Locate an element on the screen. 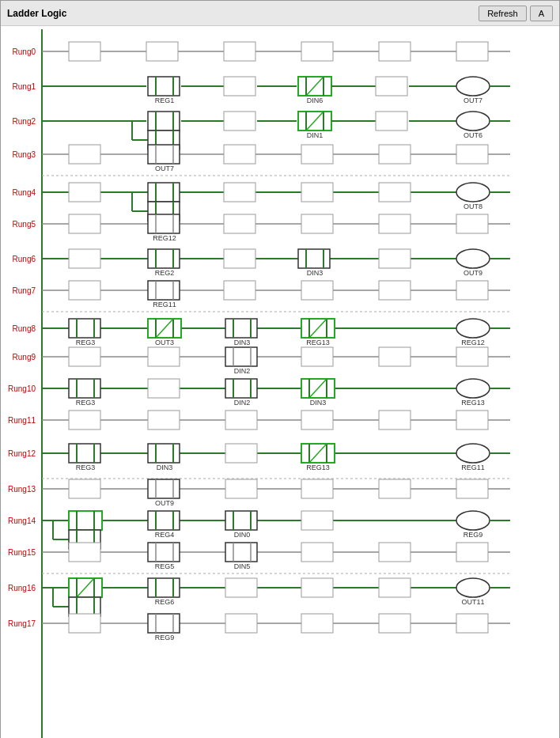 The height and width of the screenshot is (738, 560). svg-text: Rung10 is located at coordinates (22, 389).